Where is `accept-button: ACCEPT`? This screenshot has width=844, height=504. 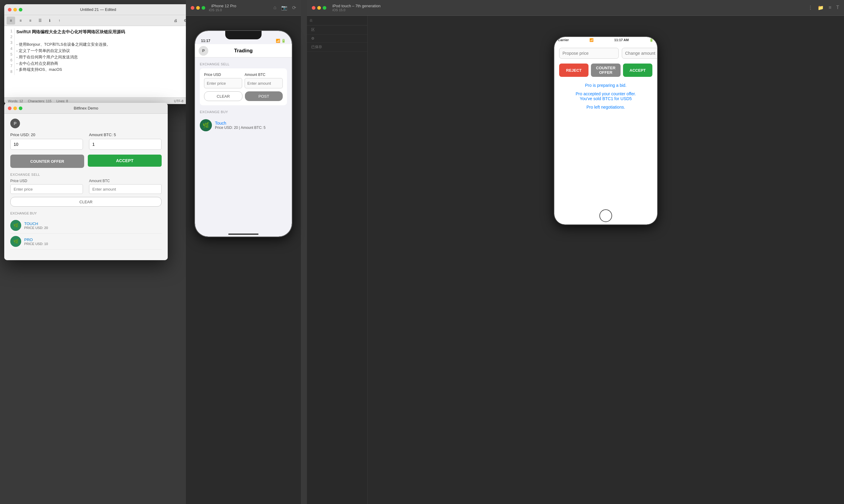
accept-button: ACCEPT is located at coordinates (125, 161).